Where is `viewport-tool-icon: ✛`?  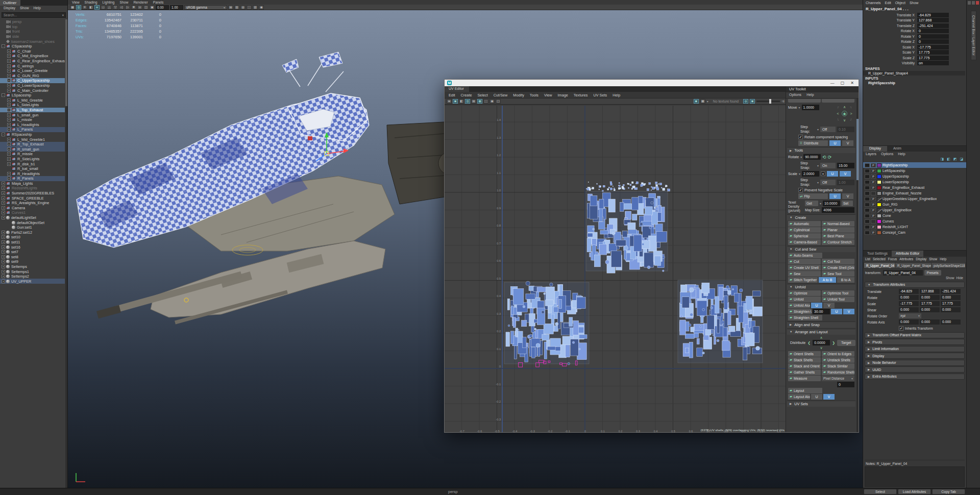 viewport-tool-icon: ✛ is located at coordinates (85, 7).